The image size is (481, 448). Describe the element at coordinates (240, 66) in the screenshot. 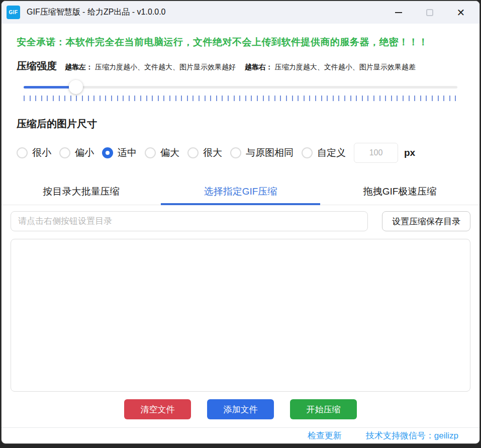

I see `strength-section: 压缩强度 越靠左： 压缩力度越小、文件越大、图片显示效果越好 越靠右： 压缩力度…` at that location.